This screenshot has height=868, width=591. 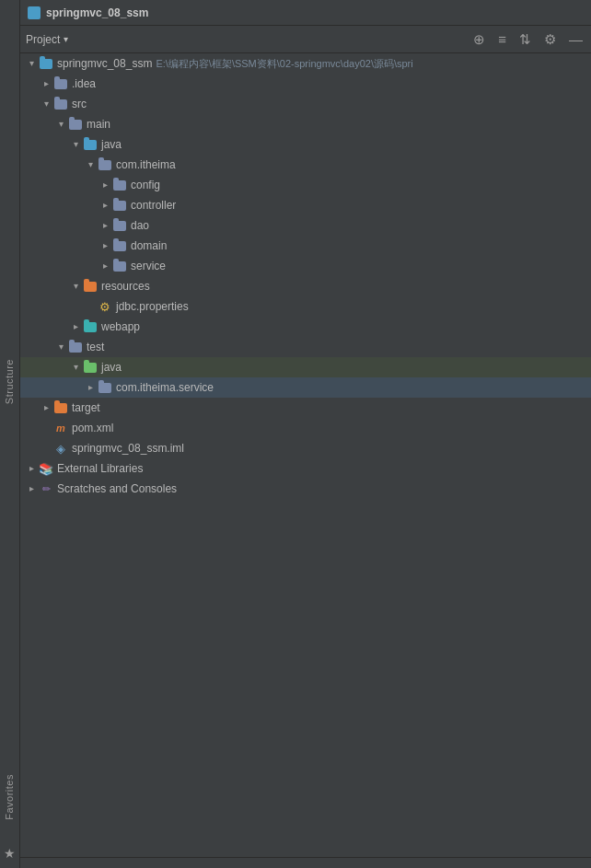 I want to click on tree-item-label-service: service, so click(x=148, y=266).